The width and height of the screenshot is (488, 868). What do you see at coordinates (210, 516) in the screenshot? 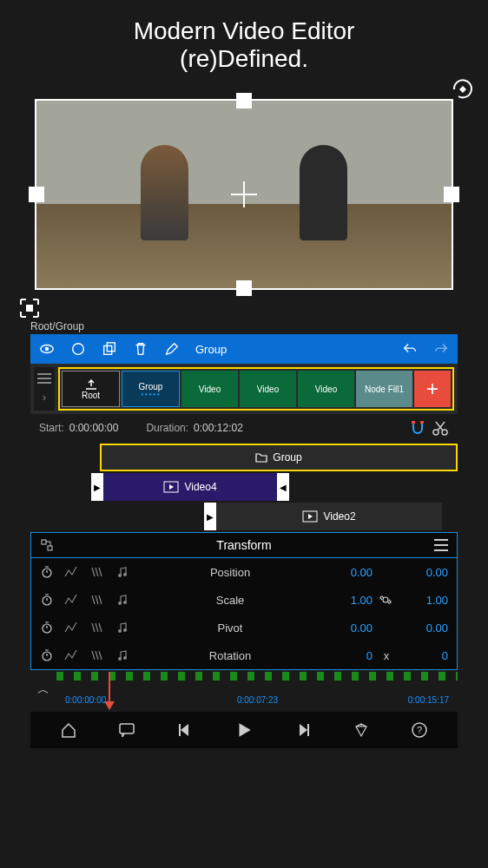
I see `track-handle-left-2: ▶` at bounding box center [210, 516].